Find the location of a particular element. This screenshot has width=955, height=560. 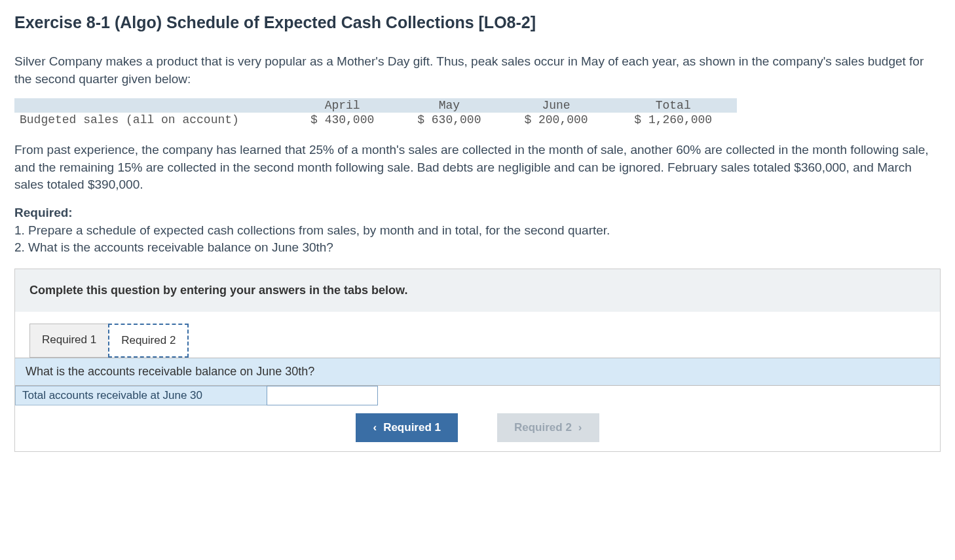

intro-paragraph: Silver Company makes a product that is v… is located at coordinates (478, 71).